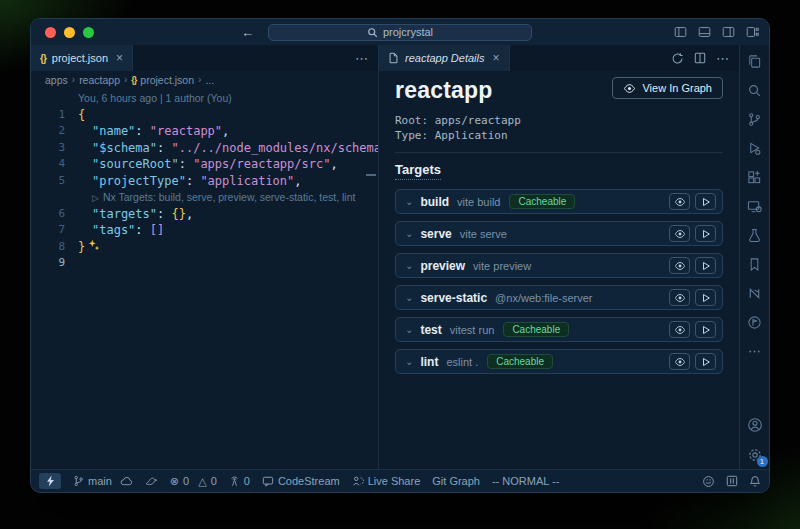 The image size is (800, 529). I want to click on title-bar: ← → projcrystal, so click(400, 32).